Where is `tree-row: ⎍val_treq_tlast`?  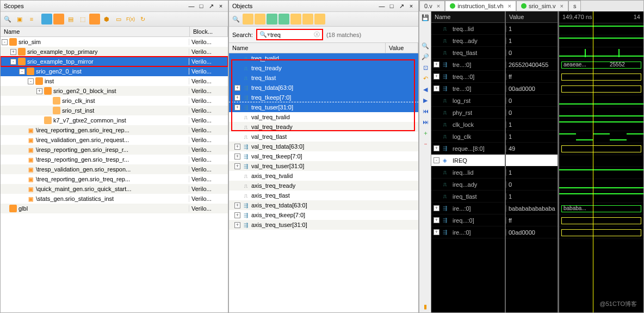
tree-row: ⎍val_treq_tlast is located at coordinates (324, 137).